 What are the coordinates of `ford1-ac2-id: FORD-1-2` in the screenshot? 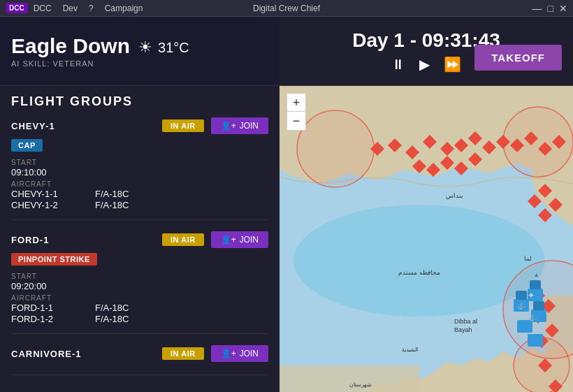 It's located at (39, 319).